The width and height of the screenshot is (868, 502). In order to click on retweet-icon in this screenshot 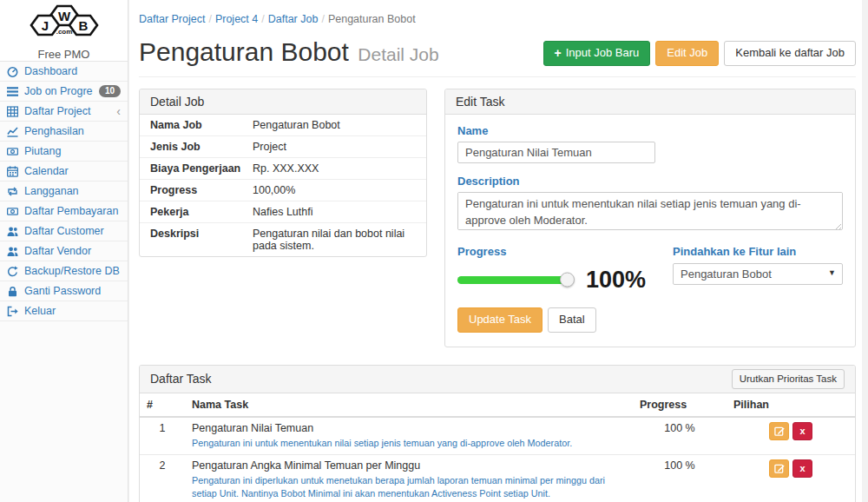, I will do `click(12, 191)`.